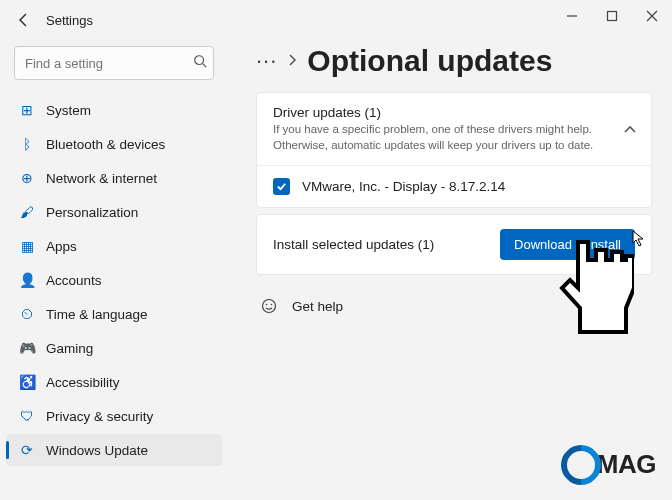 The width and height of the screenshot is (672, 500). What do you see at coordinates (114, 314) in the screenshot?
I see `sidebar-item-time-language: ⏲Time & language` at bounding box center [114, 314].